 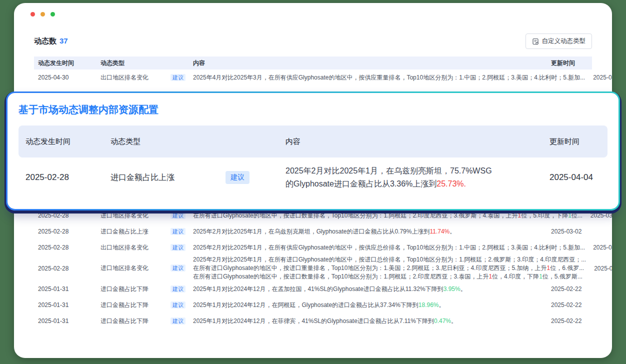 What do you see at coordinates (33, 14) in the screenshot?
I see `window-close-button` at bounding box center [33, 14].